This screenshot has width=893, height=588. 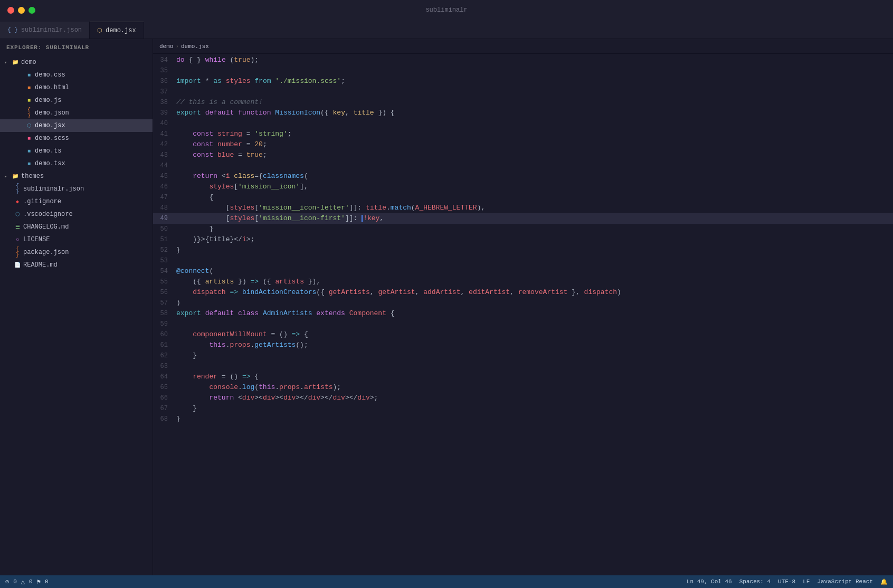 I want to click on code-line-38: 38 // this is a comment!, so click(x=523, y=102).